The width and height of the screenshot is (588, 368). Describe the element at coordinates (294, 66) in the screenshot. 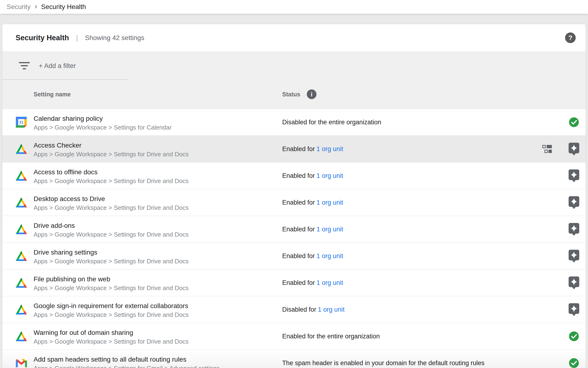

I see `add-filter-button: + Add a filter` at that location.